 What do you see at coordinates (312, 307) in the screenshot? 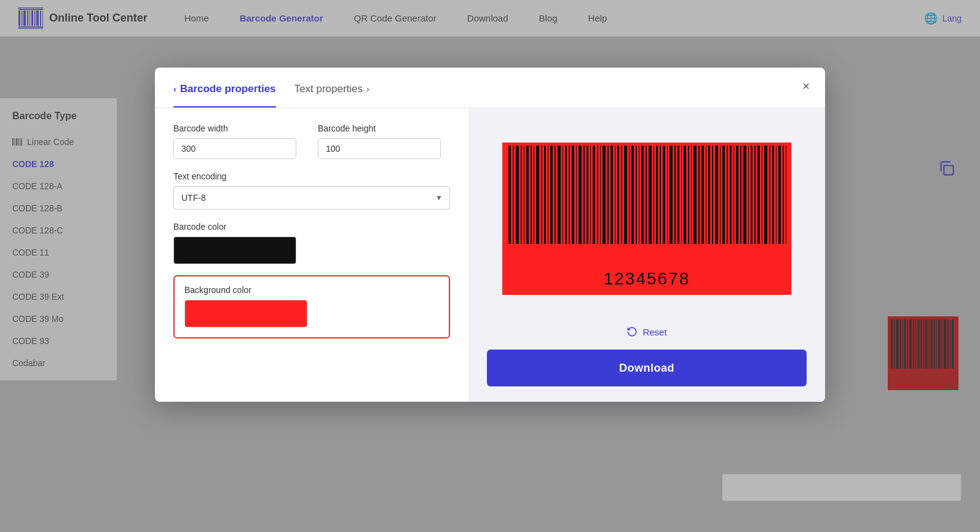
I see `bg-color-section: Background color` at bounding box center [312, 307].